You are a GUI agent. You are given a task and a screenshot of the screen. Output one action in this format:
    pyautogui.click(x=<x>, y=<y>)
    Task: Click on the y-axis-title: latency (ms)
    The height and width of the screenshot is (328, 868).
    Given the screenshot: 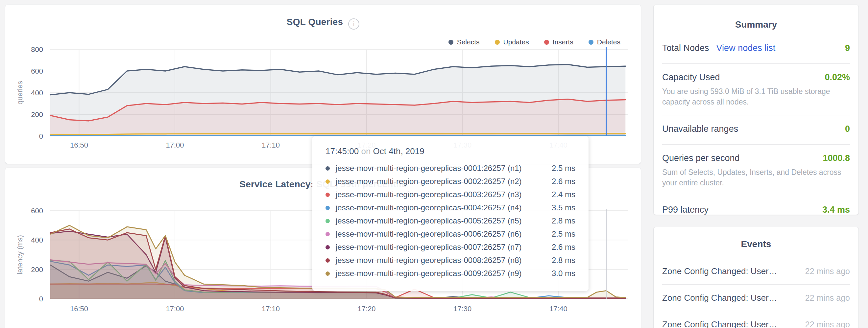 What is the action you would take?
    pyautogui.click(x=20, y=255)
    